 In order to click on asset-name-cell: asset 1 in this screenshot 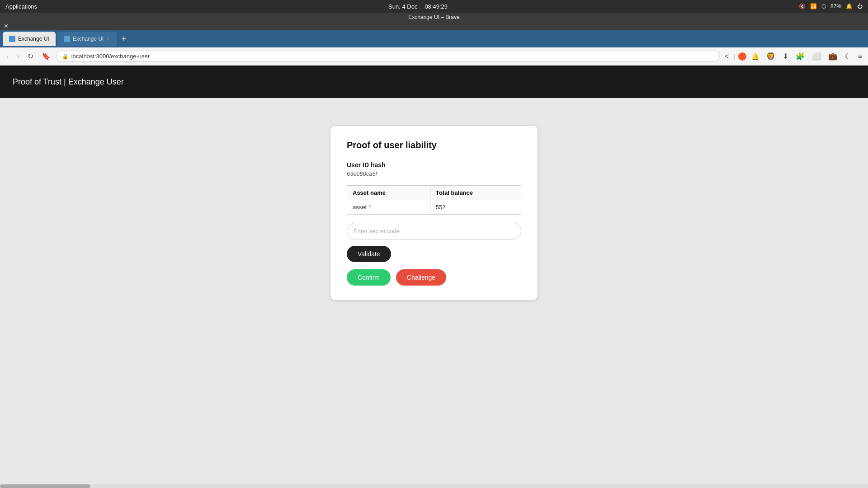, I will do `click(389, 207)`.